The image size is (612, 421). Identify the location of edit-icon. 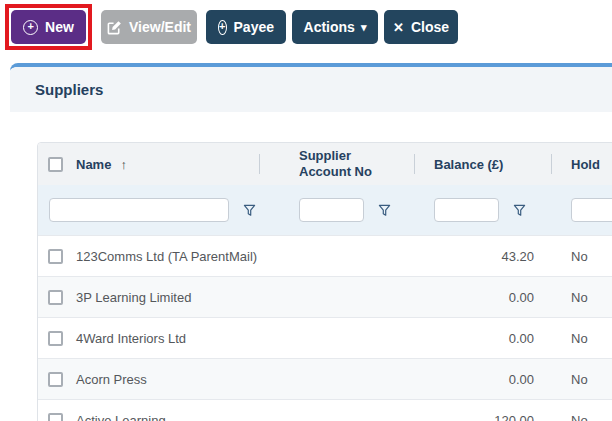
(114, 28).